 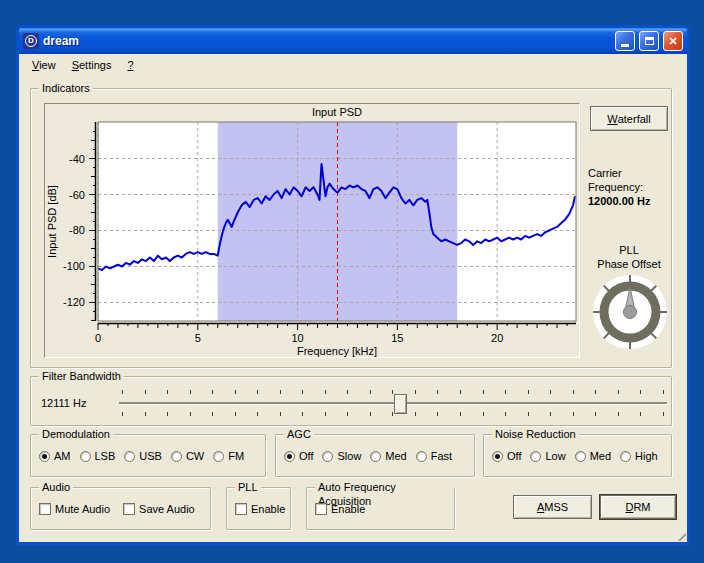 What do you see at coordinates (353, 65) in the screenshot?
I see `menubar: View Settings ?` at bounding box center [353, 65].